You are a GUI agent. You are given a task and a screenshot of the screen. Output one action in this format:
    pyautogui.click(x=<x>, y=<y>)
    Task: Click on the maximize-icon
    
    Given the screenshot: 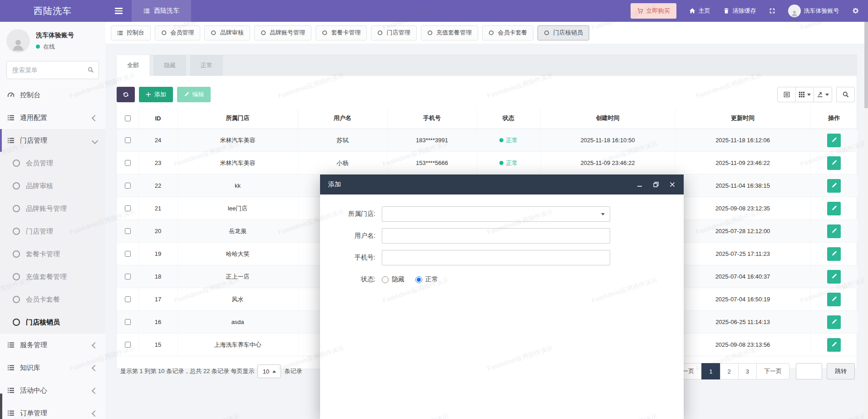 What is the action you would take?
    pyautogui.click(x=656, y=185)
    